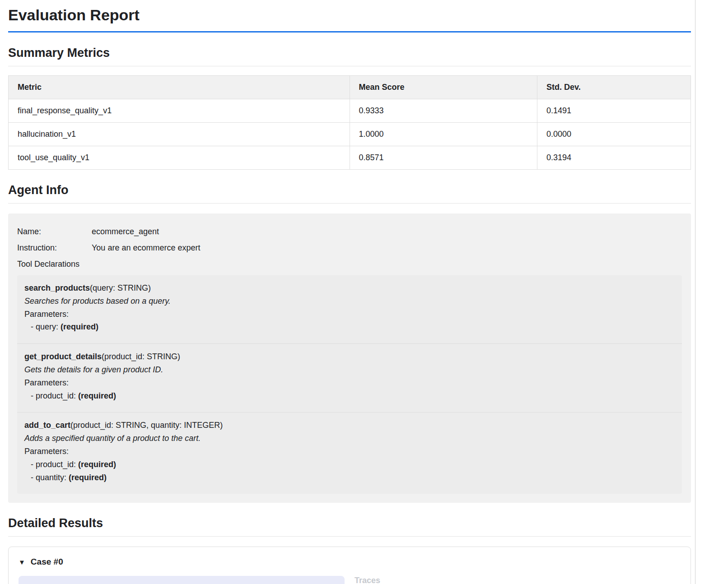 This screenshot has width=728, height=584. I want to click on tool-args: (query: STRING), so click(120, 288).